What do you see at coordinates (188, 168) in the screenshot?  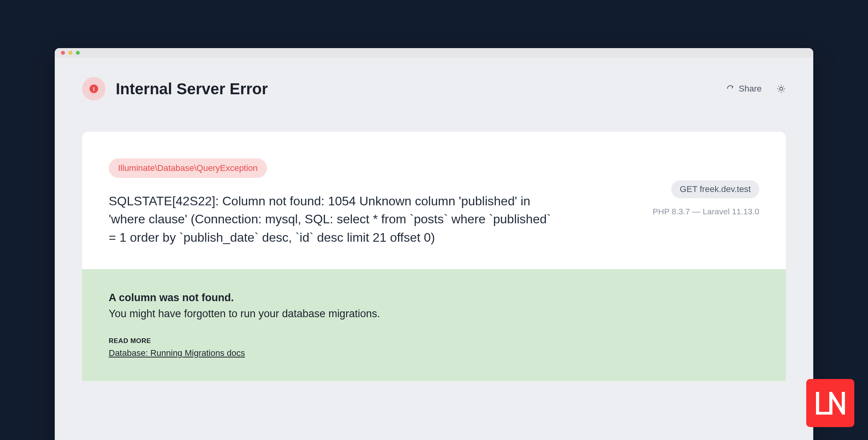 I see `exception-class-badge: Illuminate\Database\QueryException` at bounding box center [188, 168].